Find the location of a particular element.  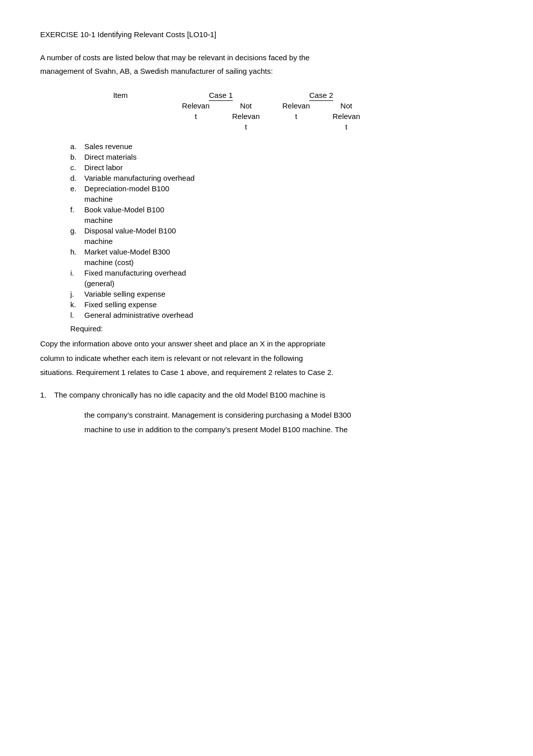

list-item-d: d. Variable manufacturing overhead is located at coordinates (282, 178).